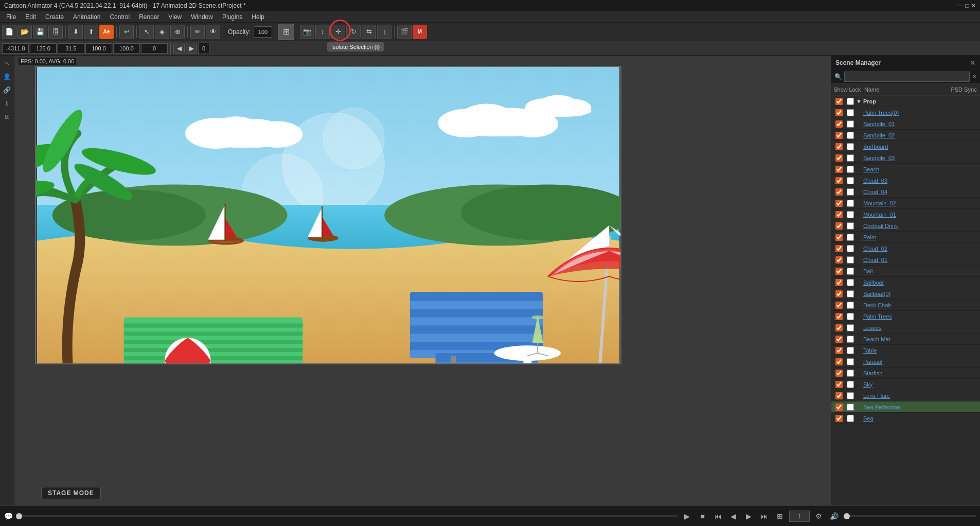  I want to click on menu-render: Render, so click(149, 17).